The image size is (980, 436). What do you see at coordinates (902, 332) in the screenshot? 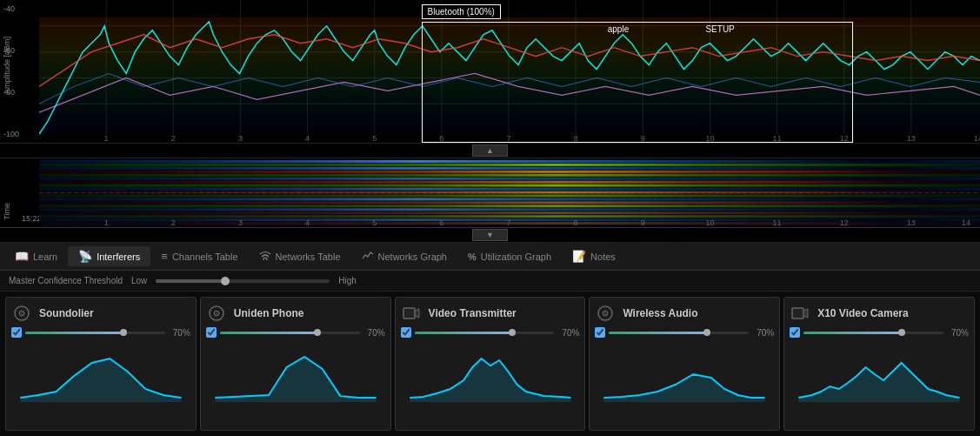
I see `x10-video-camera-slider-thumb` at bounding box center [902, 332].